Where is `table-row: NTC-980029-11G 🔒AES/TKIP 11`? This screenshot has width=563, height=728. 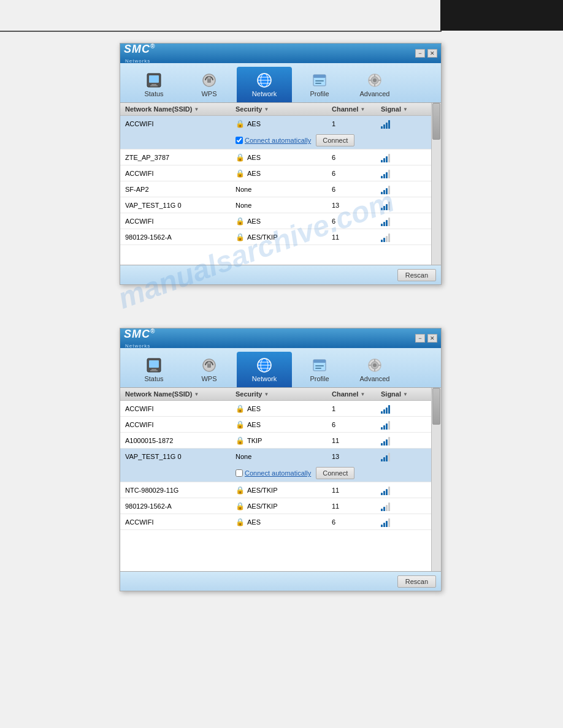 table-row: NTC-980029-11G 🔒AES/TKIP 11 is located at coordinates (281, 490).